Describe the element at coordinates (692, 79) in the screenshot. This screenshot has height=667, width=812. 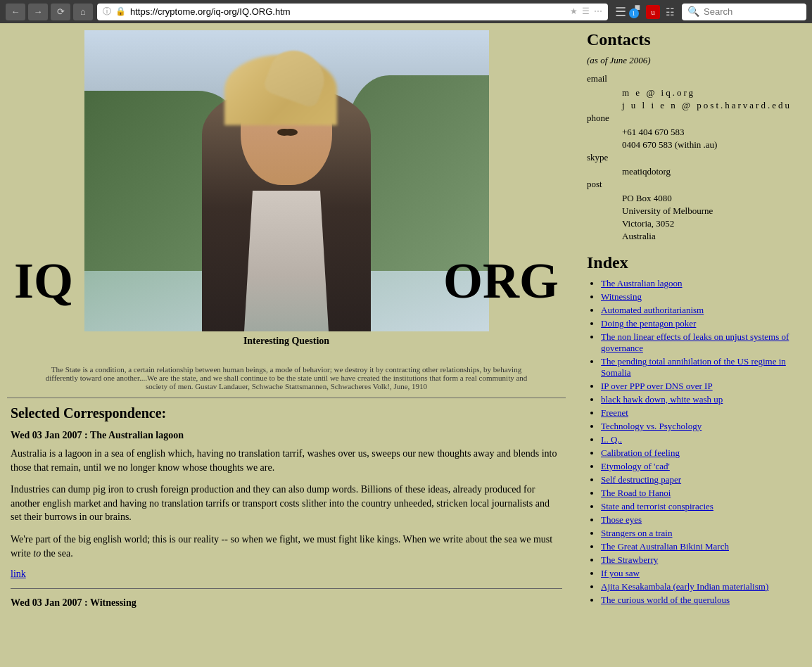
I see `email-row: email` at that location.